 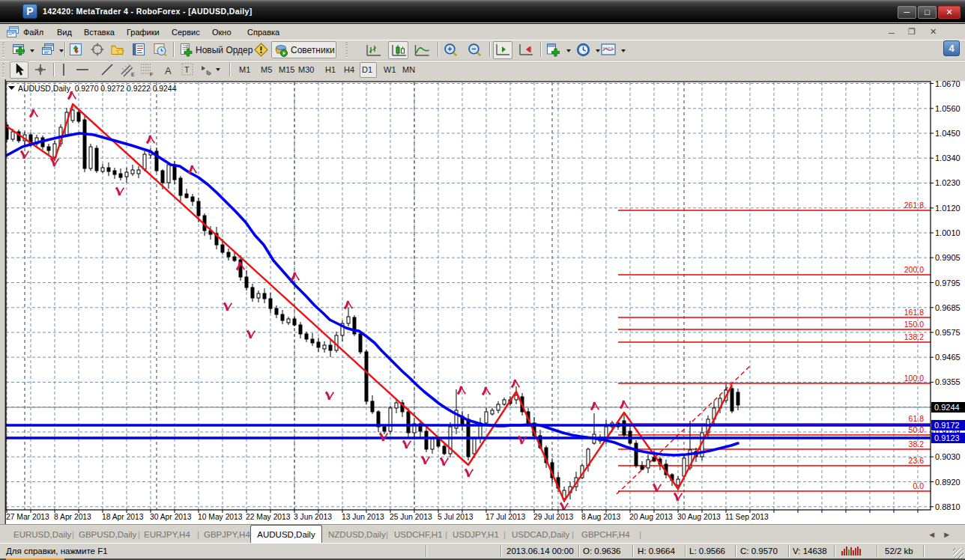 I want to click on svg-text: 0.9795, so click(x=948, y=283).